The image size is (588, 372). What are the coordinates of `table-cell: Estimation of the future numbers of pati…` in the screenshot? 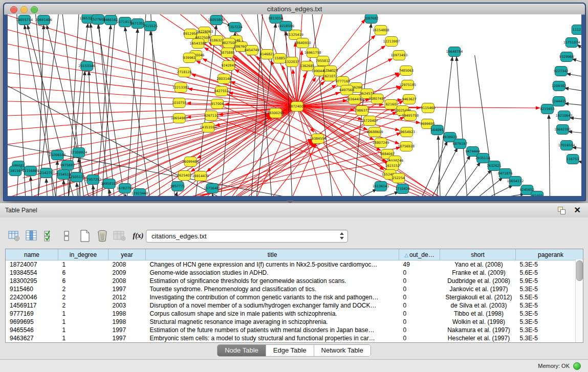 It's located at (272, 330).